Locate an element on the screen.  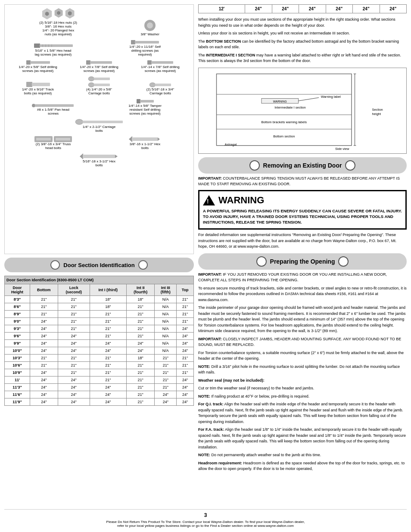
note2: NOTE: If nailing product at 40°F or belo… is located at coordinates (302, 397).